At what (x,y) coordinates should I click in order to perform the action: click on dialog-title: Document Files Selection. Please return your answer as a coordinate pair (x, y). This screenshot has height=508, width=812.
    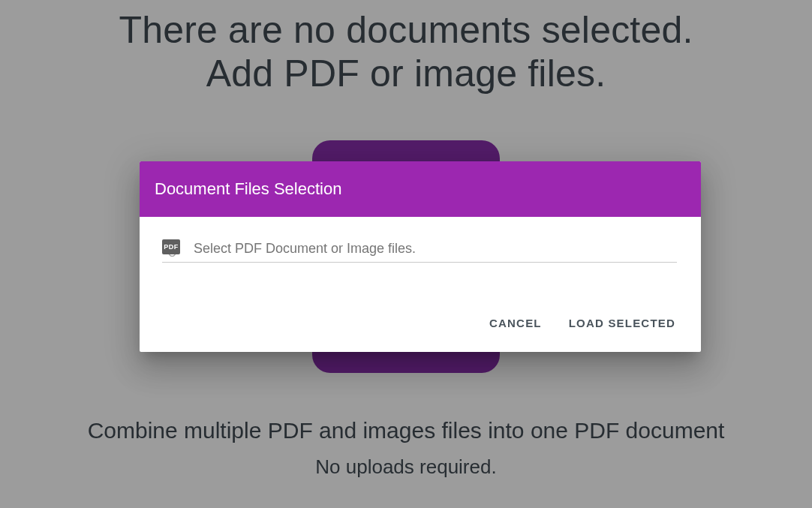
    Looking at the image, I should click on (420, 189).